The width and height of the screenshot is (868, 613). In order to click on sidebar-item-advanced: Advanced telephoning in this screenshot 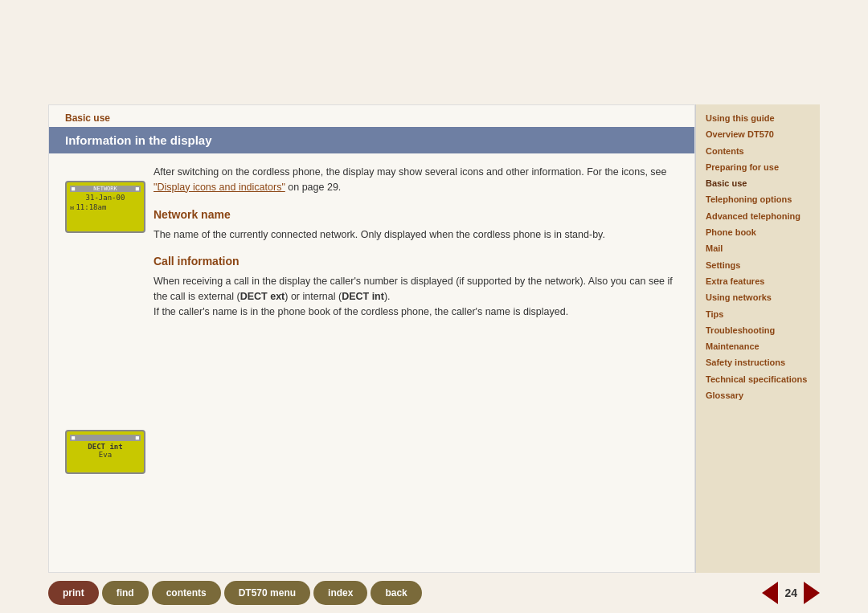, I will do `click(758, 216)`.